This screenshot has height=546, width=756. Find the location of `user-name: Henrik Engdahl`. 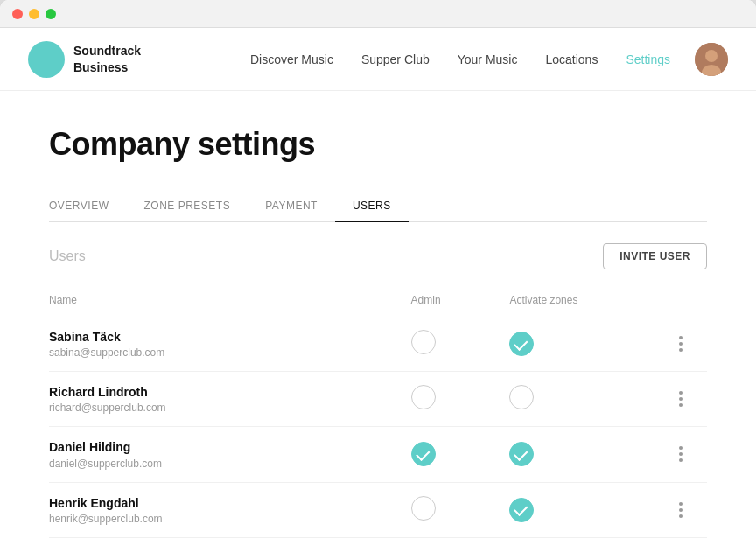

user-name: Henrik Engdahl is located at coordinates (230, 503).